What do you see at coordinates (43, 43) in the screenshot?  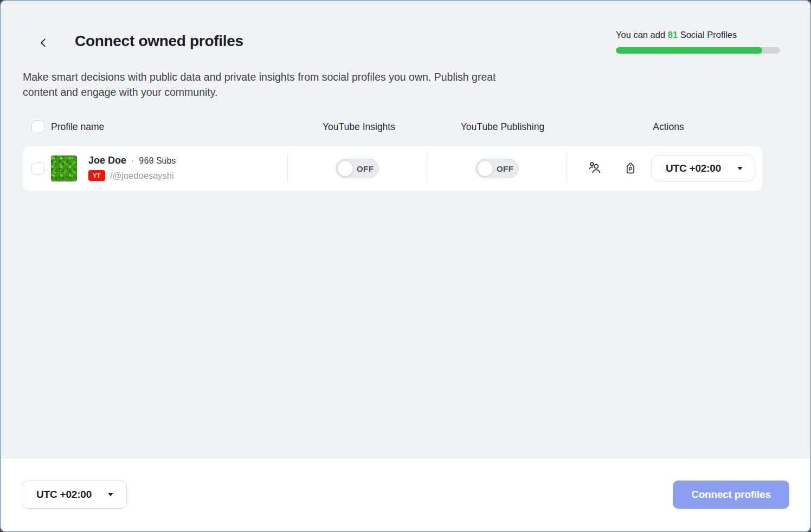 I see `chevron-left-icon` at bounding box center [43, 43].